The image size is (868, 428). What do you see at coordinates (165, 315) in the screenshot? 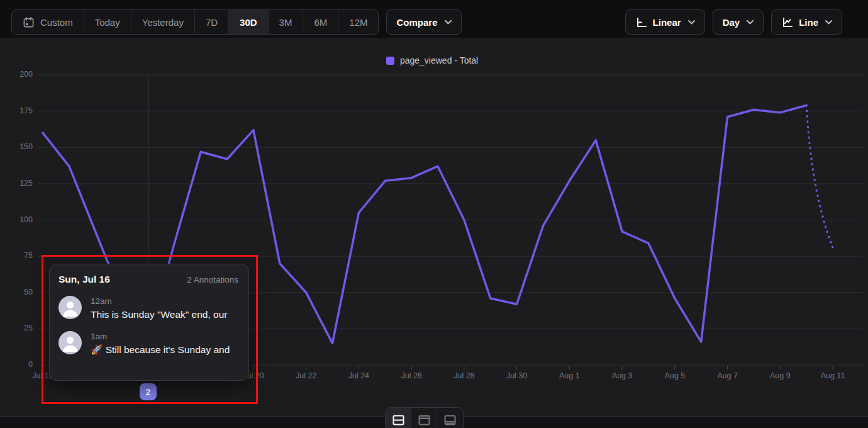
I see `annotation-text: This is Sunday "Weak" end, our` at bounding box center [165, 315].